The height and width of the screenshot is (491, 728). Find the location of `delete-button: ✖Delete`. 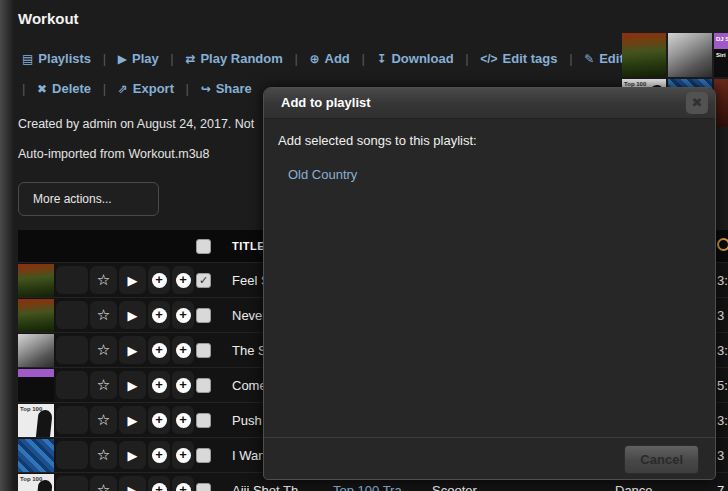

delete-button: ✖Delete is located at coordinates (64, 88).